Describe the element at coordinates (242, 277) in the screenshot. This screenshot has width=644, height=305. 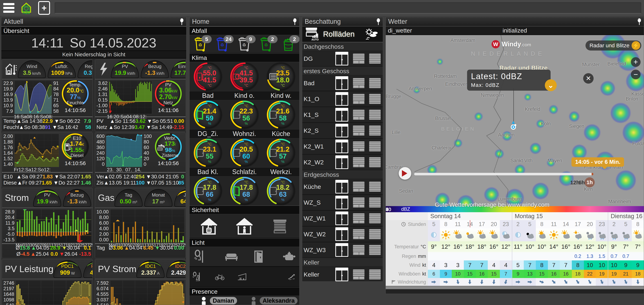
I see `carport-icon` at that location.